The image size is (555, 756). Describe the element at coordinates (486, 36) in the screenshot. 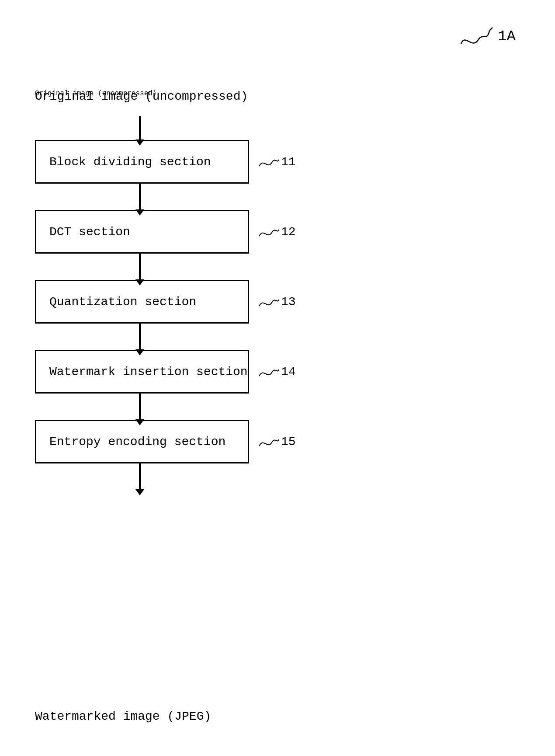

I see `figure-label-area: 1A` at that location.